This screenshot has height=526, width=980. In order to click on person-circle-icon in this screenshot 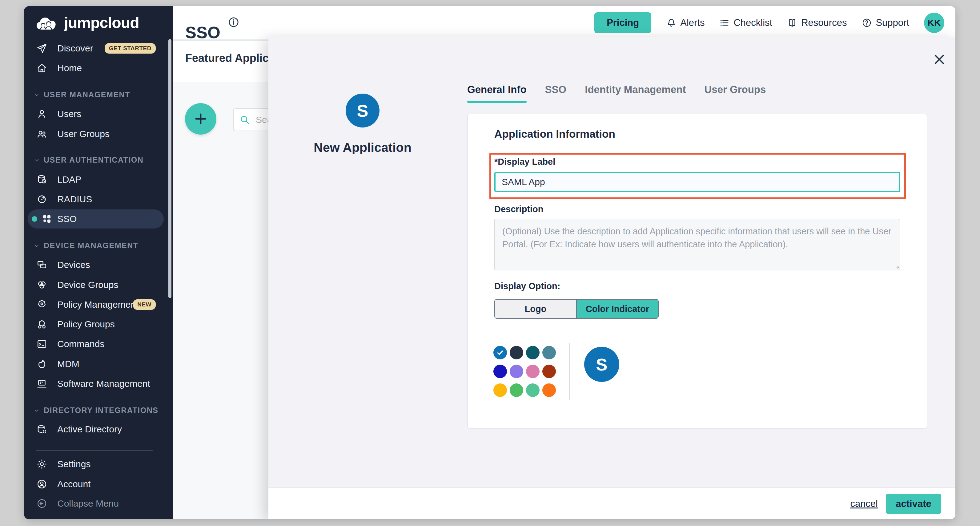, I will do `click(42, 484)`.